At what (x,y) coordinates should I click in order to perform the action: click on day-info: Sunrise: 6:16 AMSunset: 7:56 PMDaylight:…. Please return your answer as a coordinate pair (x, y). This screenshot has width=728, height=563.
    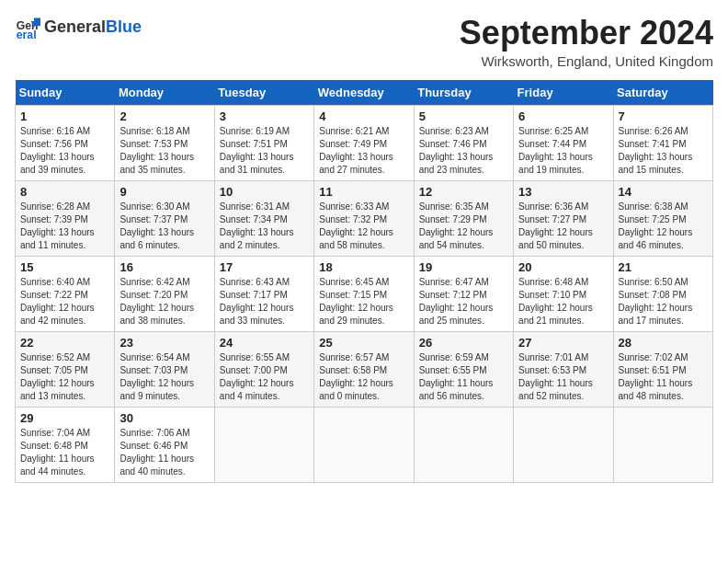
    Looking at the image, I should click on (64, 151).